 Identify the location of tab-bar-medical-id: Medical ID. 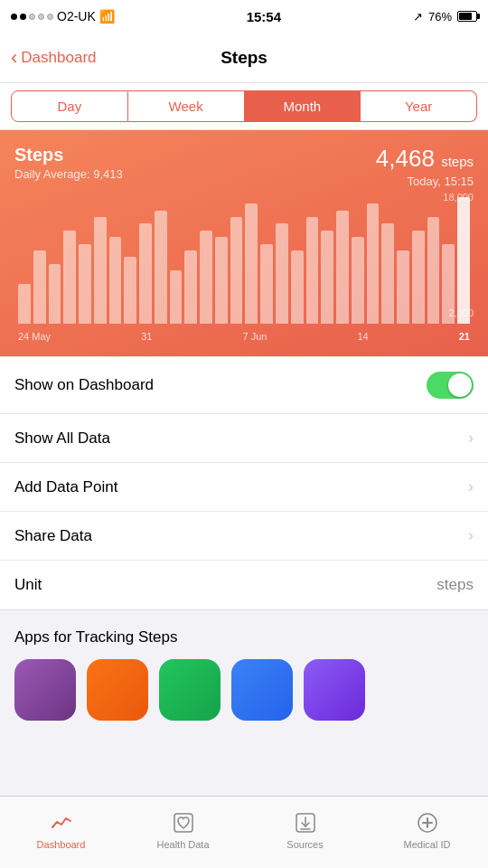
(427, 832).